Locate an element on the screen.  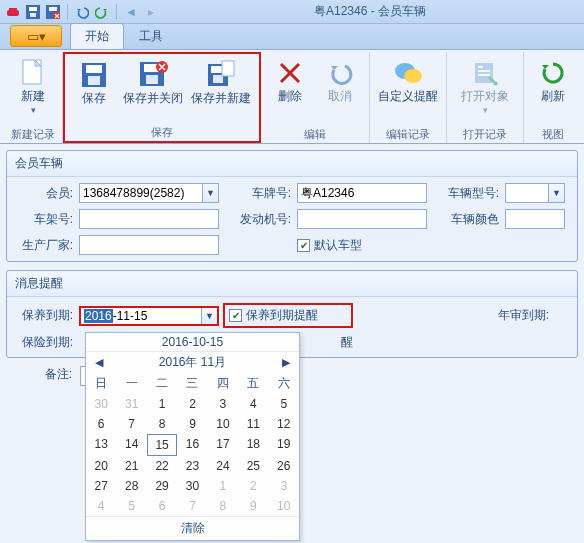
chat-icon is located at coordinates (408, 73).